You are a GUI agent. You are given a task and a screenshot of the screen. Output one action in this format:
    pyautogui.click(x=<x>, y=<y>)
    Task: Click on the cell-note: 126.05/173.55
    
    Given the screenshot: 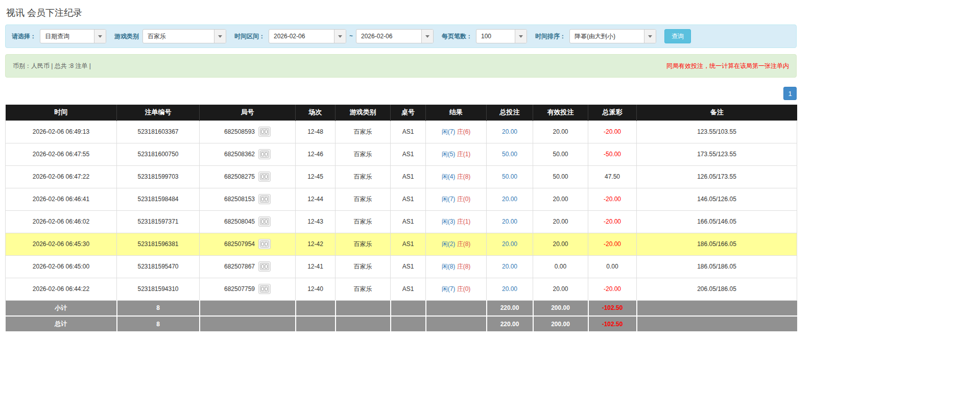 What is the action you would take?
    pyautogui.click(x=717, y=177)
    